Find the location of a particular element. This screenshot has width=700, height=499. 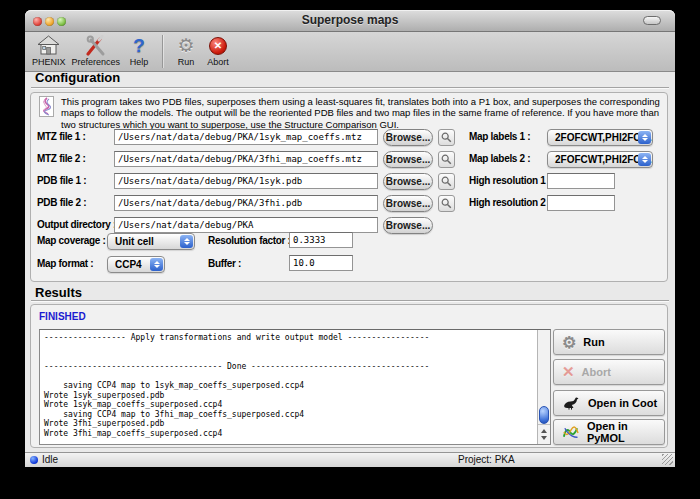

project-label: Project: PKA is located at coordinates (486, 460).